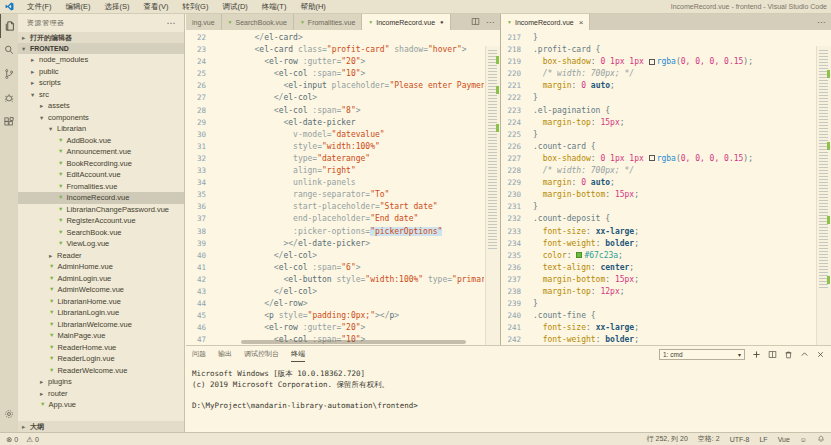 The image size is (831, 445). Describe the element at coordinates (40, 7) in the screenshot. I see `menu-item: 文件(F)` at that location.